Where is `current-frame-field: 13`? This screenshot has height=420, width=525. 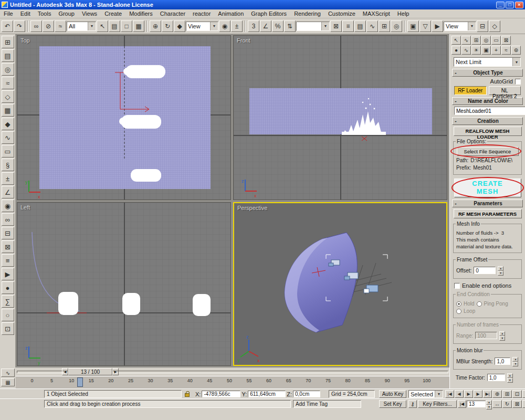 current-frame-field: 13 is located at coordinates (476, 404).